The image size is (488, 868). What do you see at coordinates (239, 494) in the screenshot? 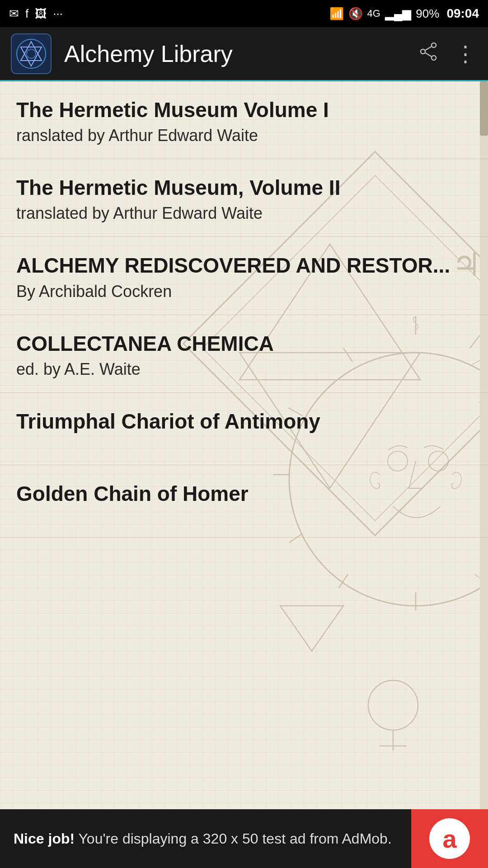
I see `book-title: Golden Chain of Homer` at bounding box center [239, 494].